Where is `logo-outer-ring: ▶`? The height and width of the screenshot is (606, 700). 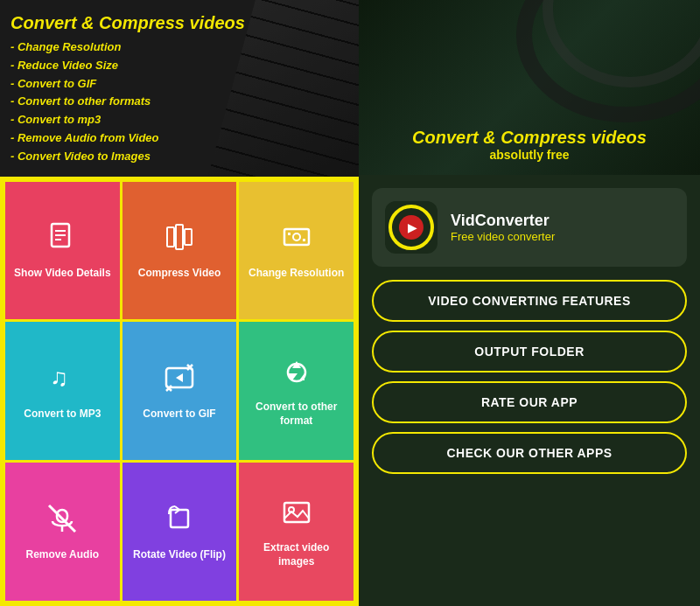 logo-outer-ring: ▶ is located at coordinates (411, 227).